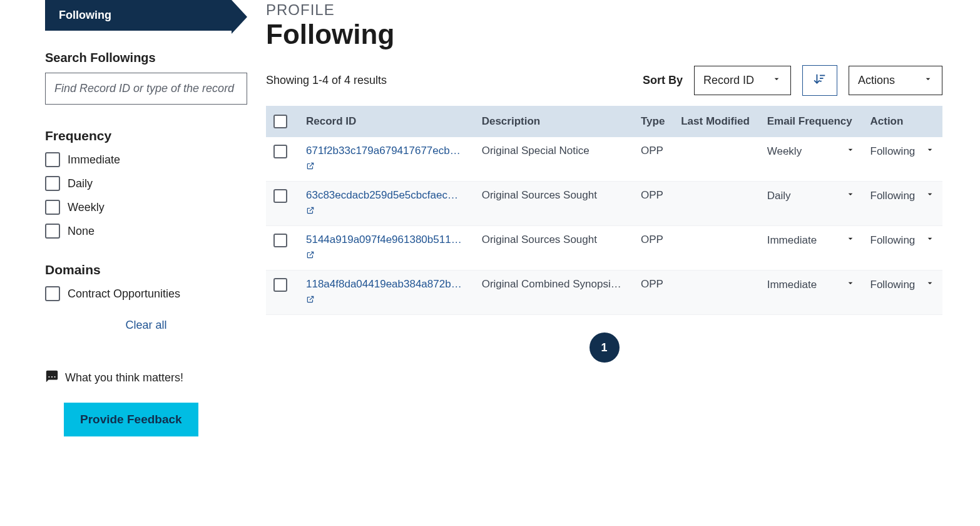 The height and width of the screenshot is (526, 980). I want to click on domain-option-contract-opportunities: Contract Opportunities, so click(146, 294).